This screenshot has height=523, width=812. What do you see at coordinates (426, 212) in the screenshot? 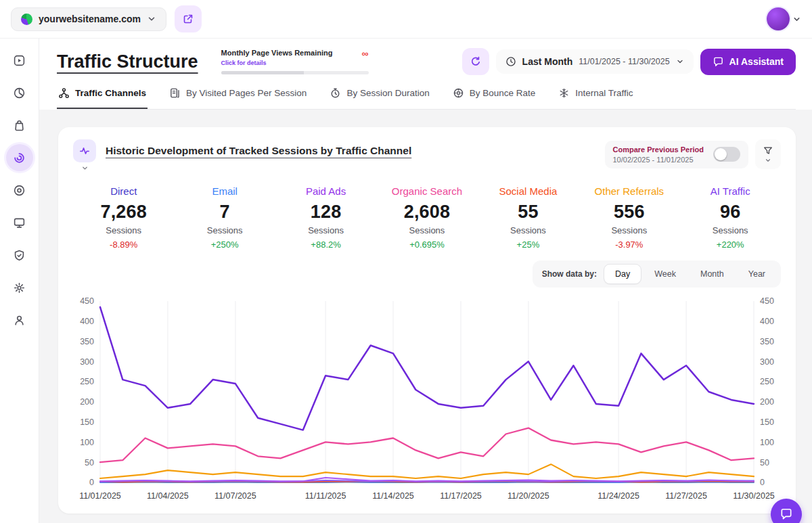
I see `stat-value: 2,608` at bounding box center [426, 212].